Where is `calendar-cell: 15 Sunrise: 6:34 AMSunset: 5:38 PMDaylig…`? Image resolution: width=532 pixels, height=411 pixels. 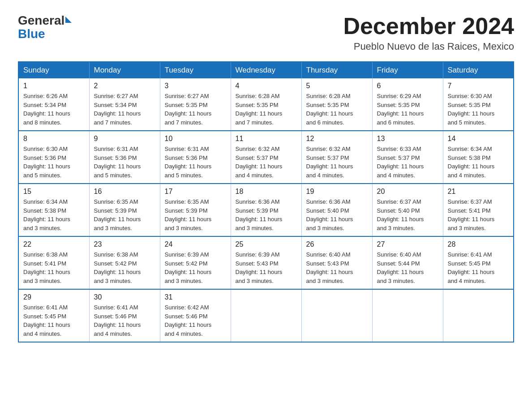
calendar-cell: 15 Sunrise: 6:34 AMSunset: 5:38 PMDaylig… is located at coordinates (54, 210).